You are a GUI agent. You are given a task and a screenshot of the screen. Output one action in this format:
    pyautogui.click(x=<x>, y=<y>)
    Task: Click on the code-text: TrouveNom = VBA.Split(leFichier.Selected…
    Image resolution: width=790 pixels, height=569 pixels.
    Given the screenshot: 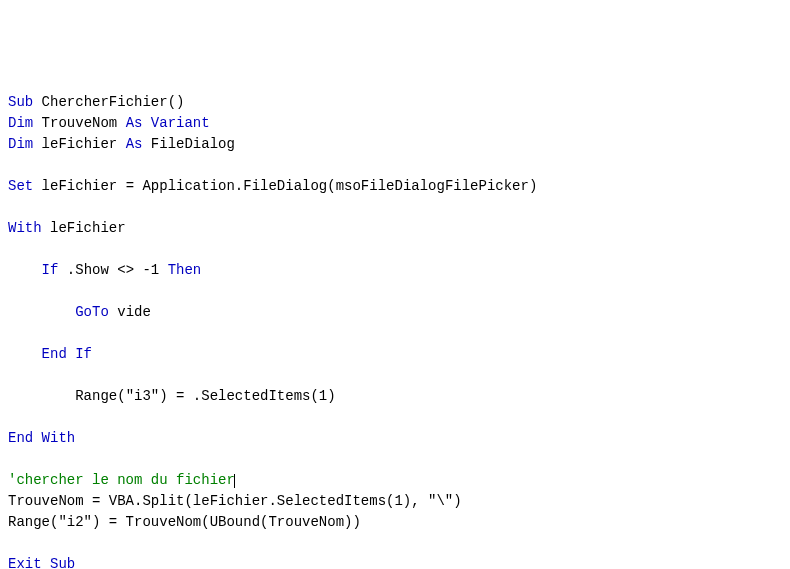 What is the action you would take?
    pyautogui.click(x=235, y=501)
    